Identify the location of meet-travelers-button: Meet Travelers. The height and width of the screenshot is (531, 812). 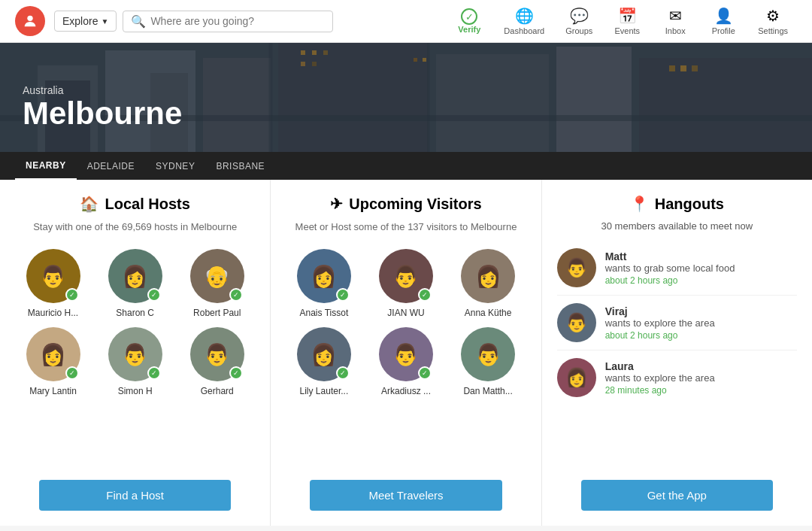
(406, 495).